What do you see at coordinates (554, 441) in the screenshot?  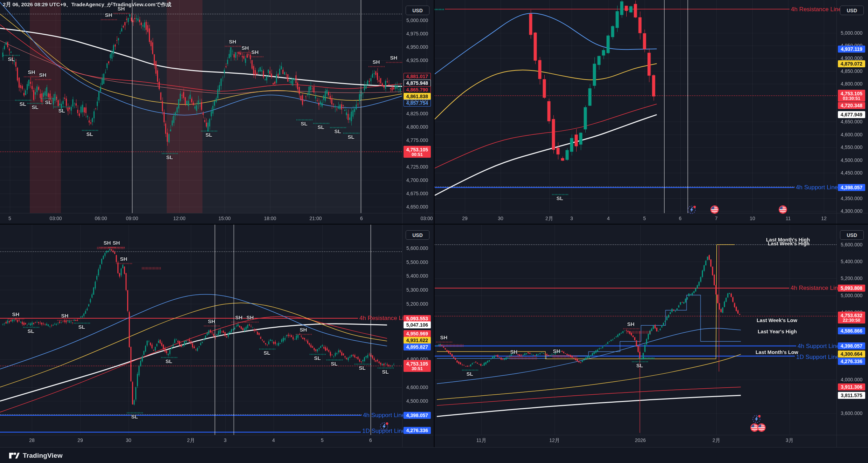 I see `time-tick: 12月` at bounding box center [554, 441].